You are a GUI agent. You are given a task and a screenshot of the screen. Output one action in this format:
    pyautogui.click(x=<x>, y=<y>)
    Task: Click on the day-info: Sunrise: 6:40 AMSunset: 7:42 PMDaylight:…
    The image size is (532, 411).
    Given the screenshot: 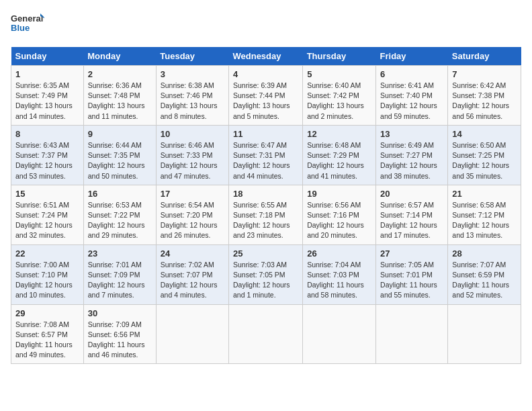 What is the action you would take?
    pyautogui.click(x=336, y=101)
    